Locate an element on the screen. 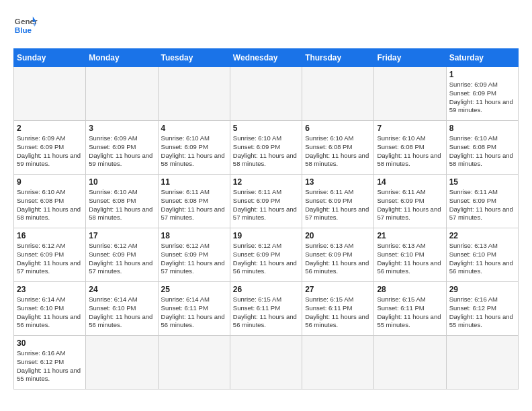 The width and height of the screenshot is (532, 411). day-number: 15 is located at coordinates (482, 182).